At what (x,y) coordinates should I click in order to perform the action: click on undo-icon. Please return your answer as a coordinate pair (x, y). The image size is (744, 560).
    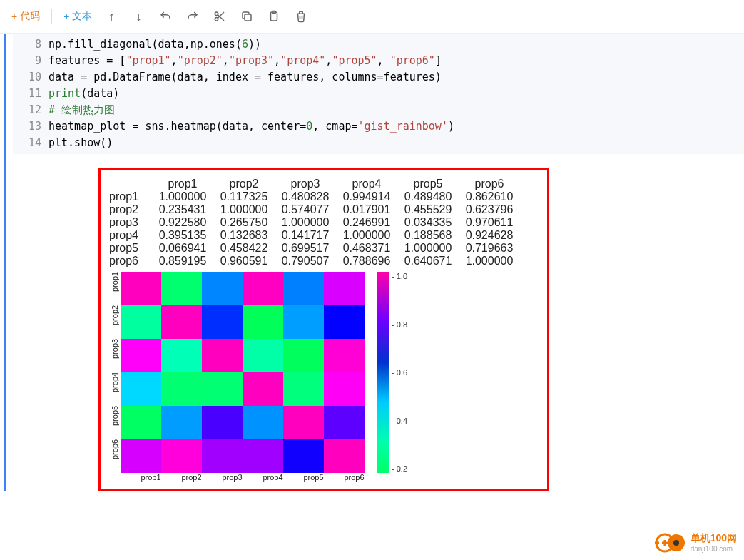
    Looking at the image, I should click on (165, 16).